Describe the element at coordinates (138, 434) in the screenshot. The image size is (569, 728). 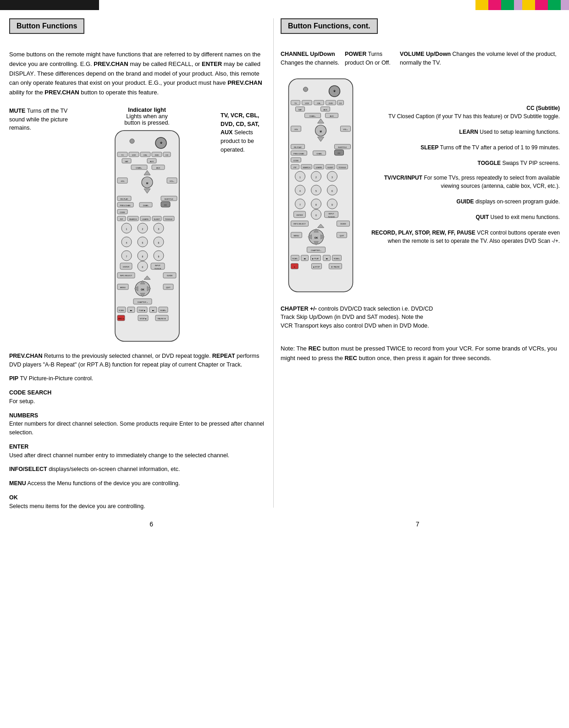
I see `left-button-descs: PREV.CHAN Returns to the previously sele…` at that location.